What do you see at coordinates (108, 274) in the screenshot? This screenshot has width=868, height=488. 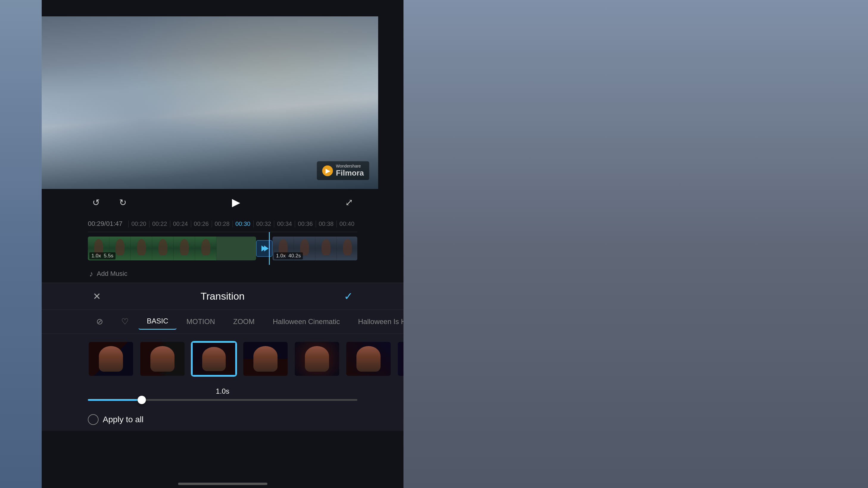 I see `add-music-button: ♪ Add Music` at bounding box center [108, 274].